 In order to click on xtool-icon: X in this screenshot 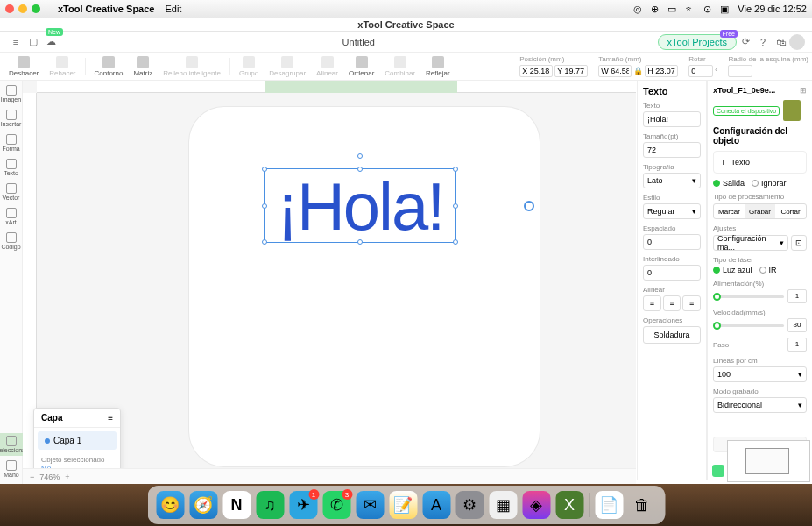, I will do `click(569, 505)`.